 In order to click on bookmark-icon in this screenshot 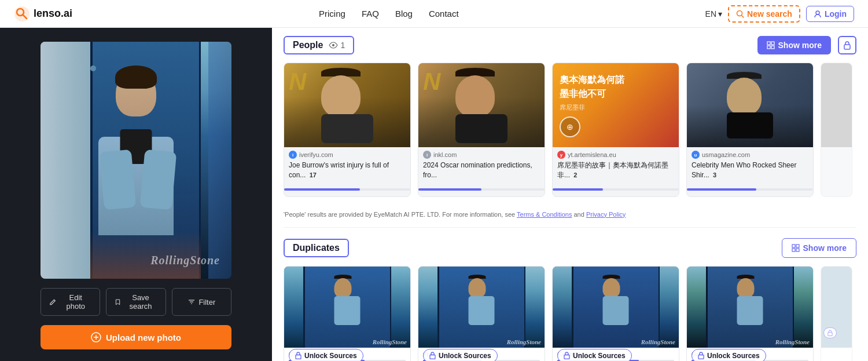, I will do `click(118, 302)`.